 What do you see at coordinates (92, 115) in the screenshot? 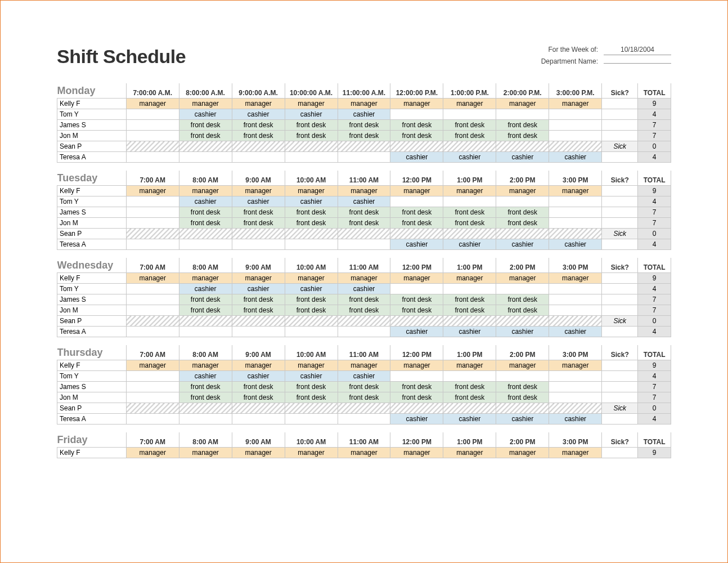
I see `employee-name: Tom Y` at bounding box center [92, 115].